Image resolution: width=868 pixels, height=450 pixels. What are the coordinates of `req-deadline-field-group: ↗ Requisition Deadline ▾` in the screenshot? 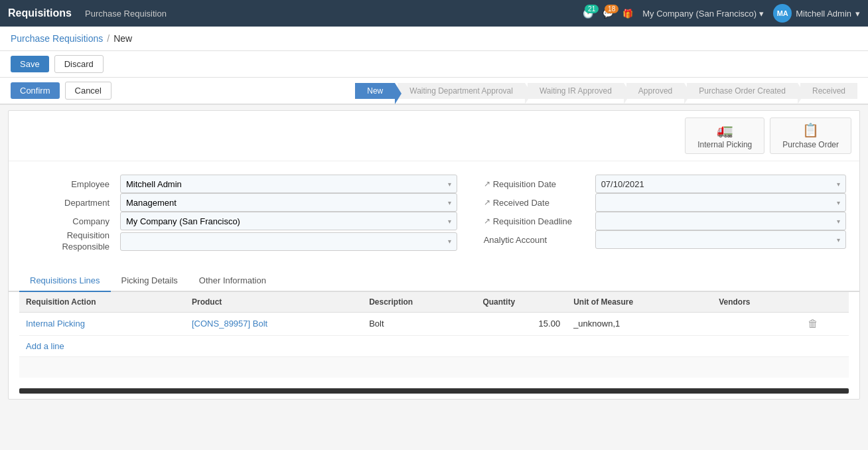 It's located at (665, 221).